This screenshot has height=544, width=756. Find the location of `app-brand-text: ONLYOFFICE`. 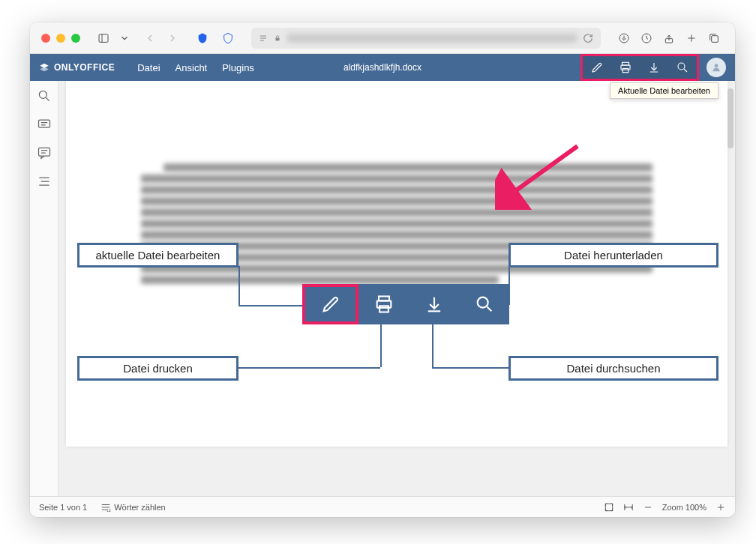

app-brand-text: ONLYOFFICE is located at coordinates (84, 67).